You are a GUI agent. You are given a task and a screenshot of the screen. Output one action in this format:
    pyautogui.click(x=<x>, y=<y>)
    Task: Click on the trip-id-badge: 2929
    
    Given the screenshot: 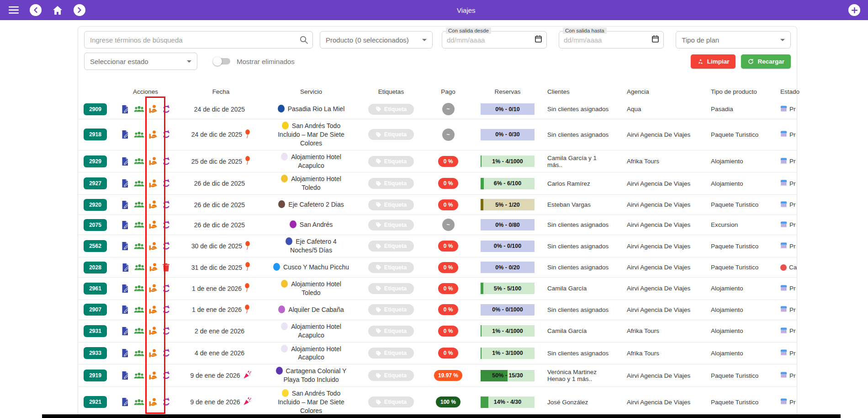 What is the action you would take?
    pyautogui.click(x=95, y=161)
    